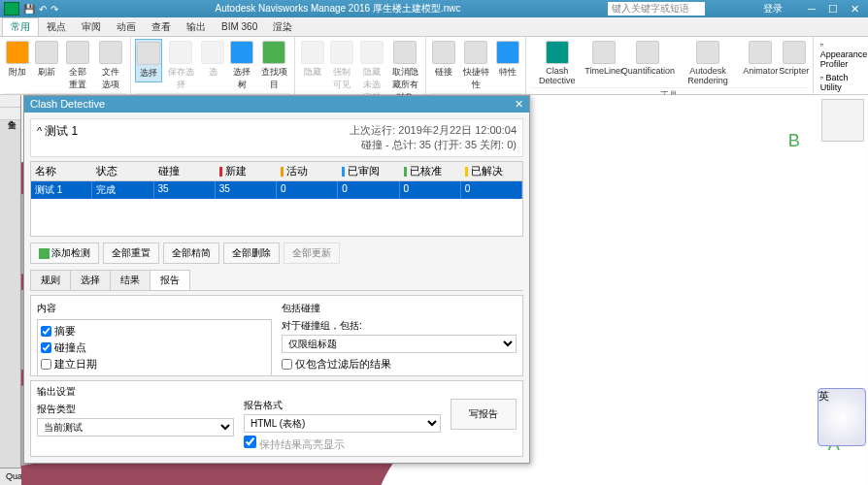  I want to click on column-header: 活动, so click(307, 171).